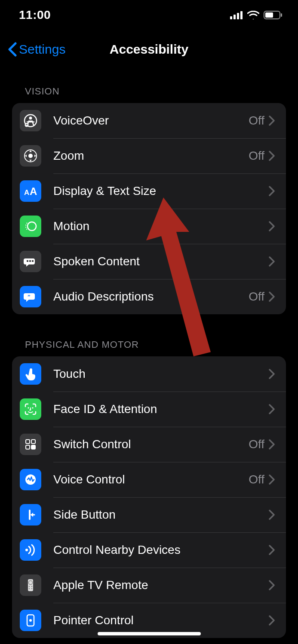 Image resolution: width=298 pixels, height=644 pixels. What do you see at coordinates (12, 49) in the screenshot?
I see `chevron-left-icon` at bounding box center [12, 49].